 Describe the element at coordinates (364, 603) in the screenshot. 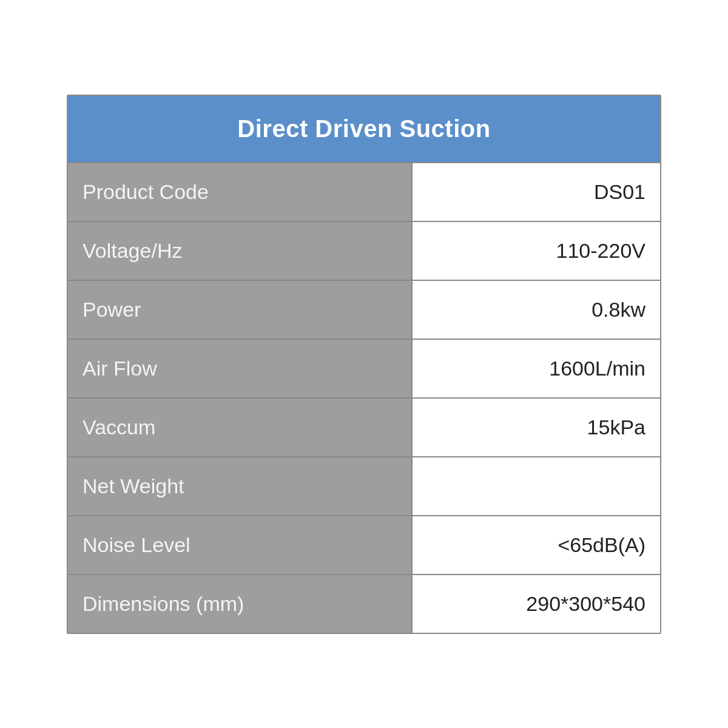

I see `table-row: Dimensions (mm)290*300*540` at that location.